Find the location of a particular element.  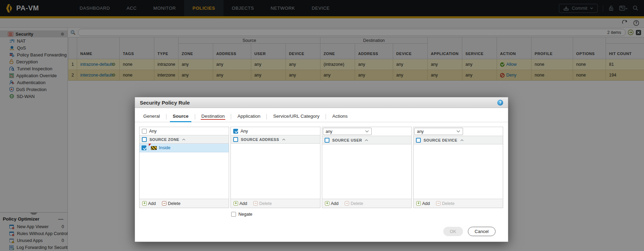

dialog-tabs: General Source Destination Application S… is located at coordinates (321, 115).